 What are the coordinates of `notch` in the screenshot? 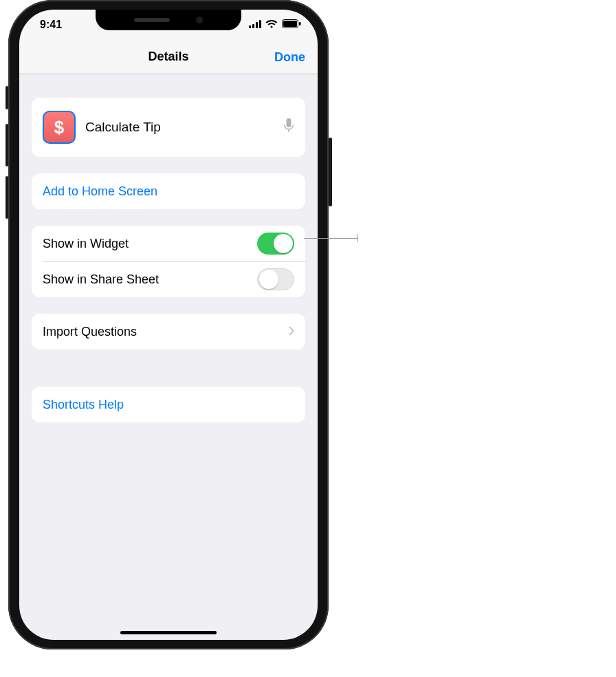 It's located at (168, 20).